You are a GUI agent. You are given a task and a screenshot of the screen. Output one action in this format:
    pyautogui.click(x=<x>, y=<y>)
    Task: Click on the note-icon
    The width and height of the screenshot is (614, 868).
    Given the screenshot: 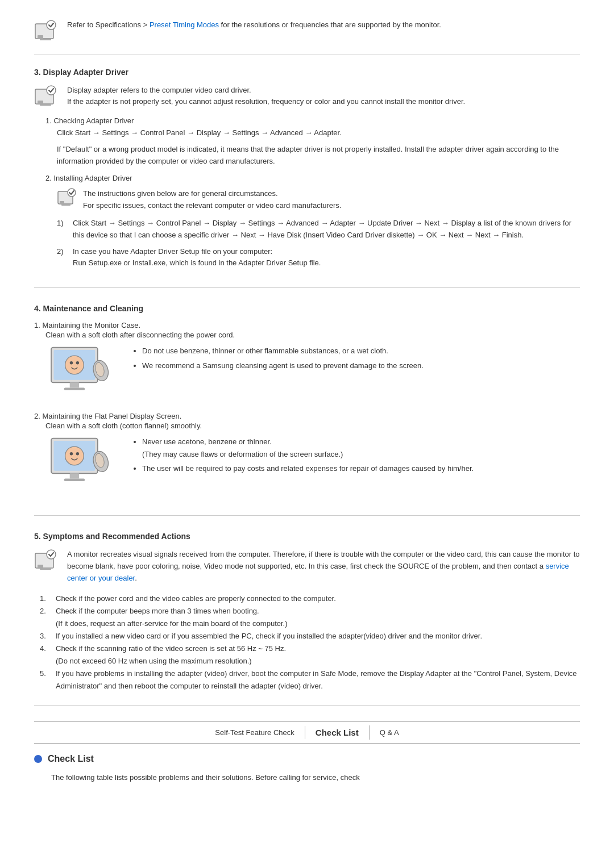 What is the action you would take?
    pyautogui.click(x=47, y=32)
    